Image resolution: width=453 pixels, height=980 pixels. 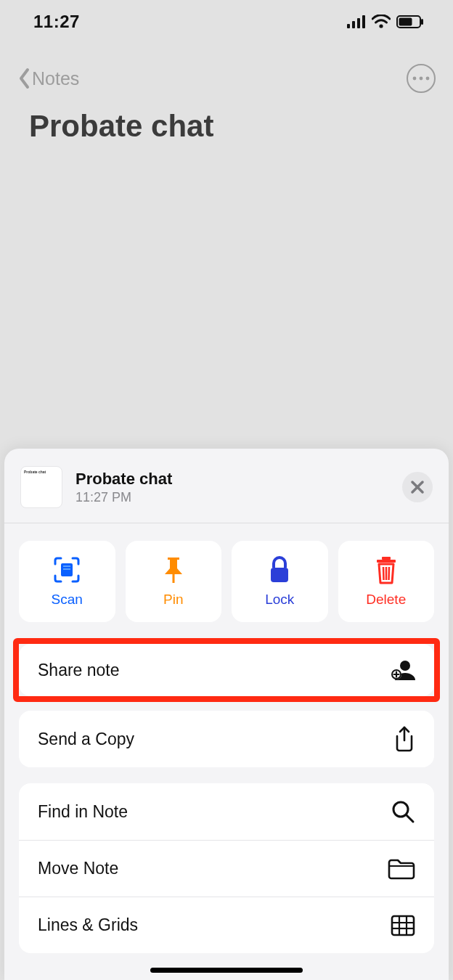 What do you see at coordinates (421, 78) in the screenshot?
I see `ellipsis-icon` at bounding box center [421, 78].